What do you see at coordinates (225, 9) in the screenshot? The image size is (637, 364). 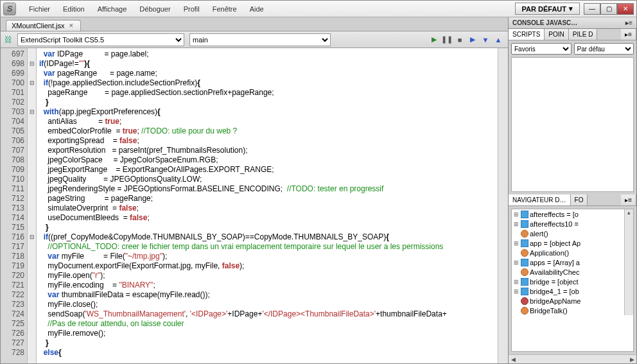 I see `menu-fenêtre: Fenêtre` at bounding box center [225, 9].